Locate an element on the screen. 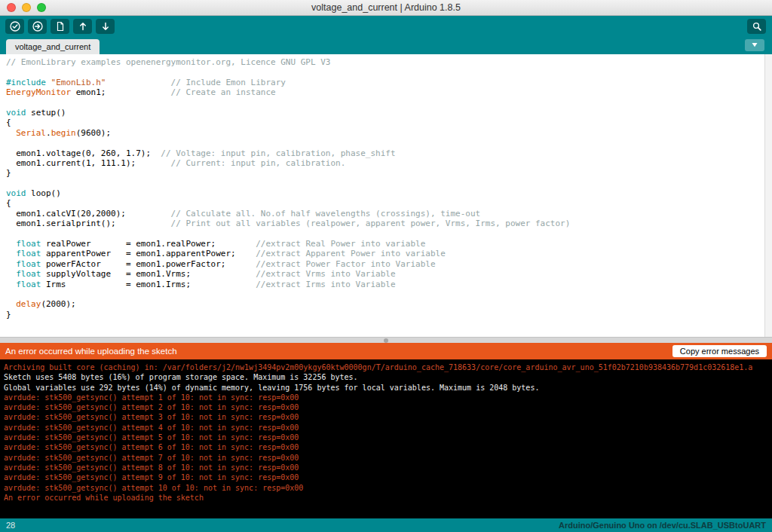  editor-vertical-scrollbar is located at coordinates (768, 196).